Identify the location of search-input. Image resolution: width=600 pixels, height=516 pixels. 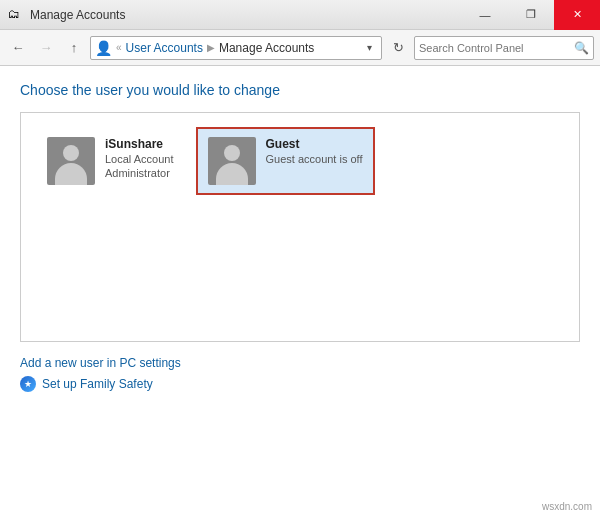
(494, 48).